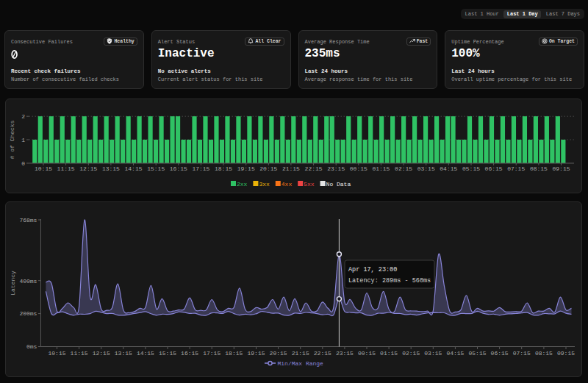 This screenshot has width=588, height=383. Describe the element at coordinates (243, 184) in the screenshot. I see `svg-text: 2xx` at that location.